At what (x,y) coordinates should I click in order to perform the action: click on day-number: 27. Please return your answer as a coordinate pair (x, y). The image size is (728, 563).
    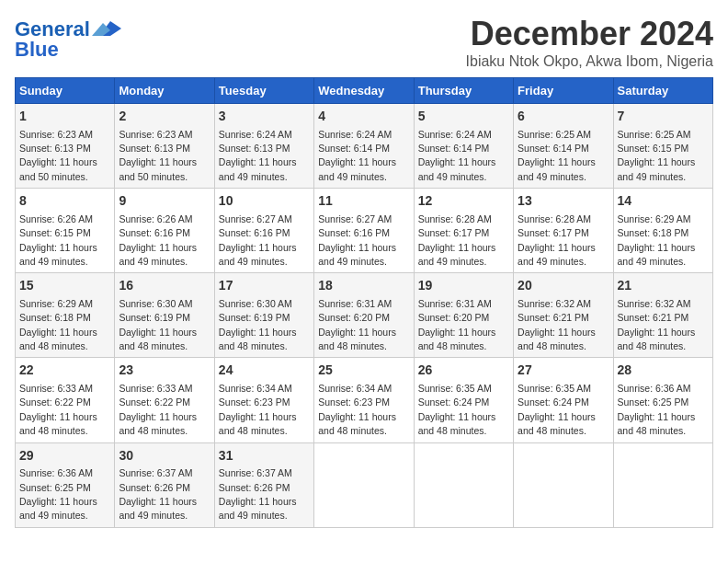
    Looking at the image, I should click on (563, 371).